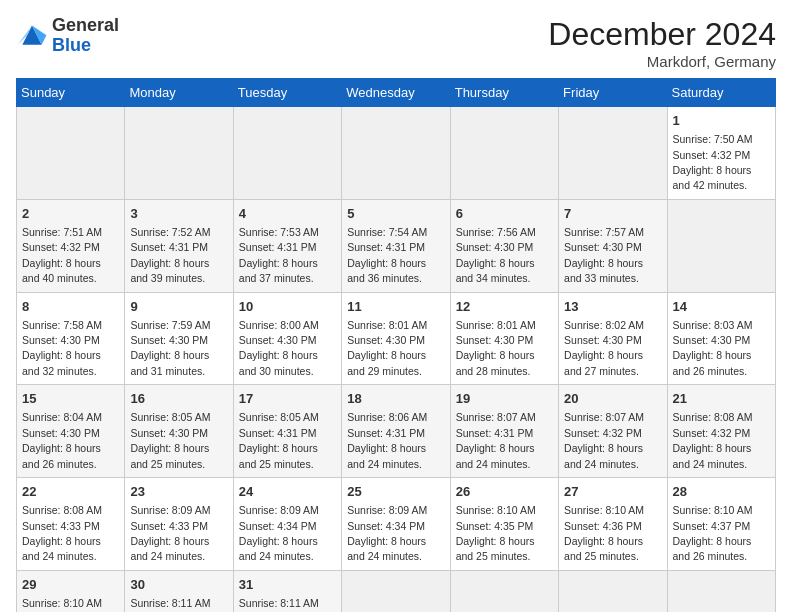 The image size is (792, 612). What do you see at coordinates (504, 524) in the screenshot?
I see `calendar-cell: 26Sunrise: 8:10 AMSunset: 4:35 PMDayligh…` at bounding box center [504, 524].